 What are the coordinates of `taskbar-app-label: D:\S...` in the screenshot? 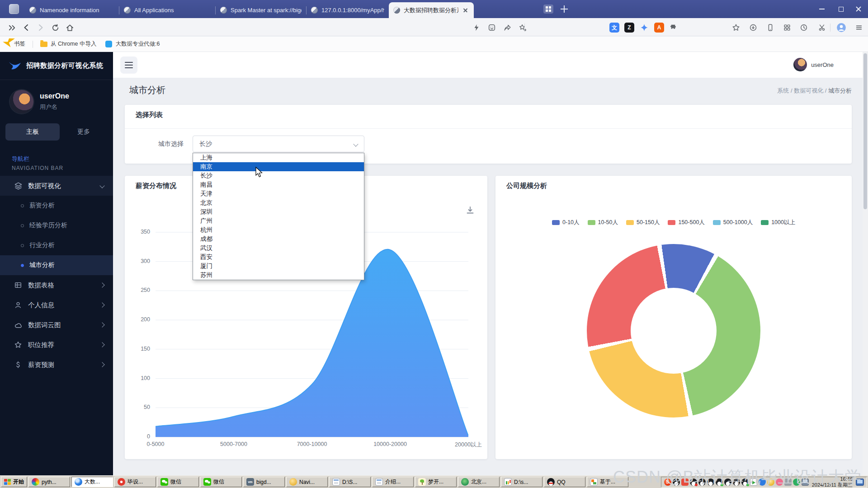 It's located at (350, 482).